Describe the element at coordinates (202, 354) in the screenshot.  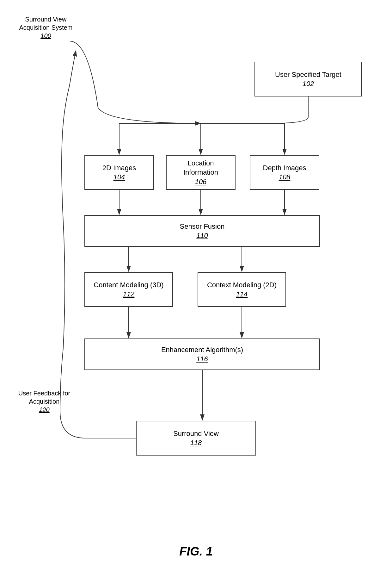
I see `enhancement-algorithms-box: Enhancement Algorithm(s) 116` at that location.